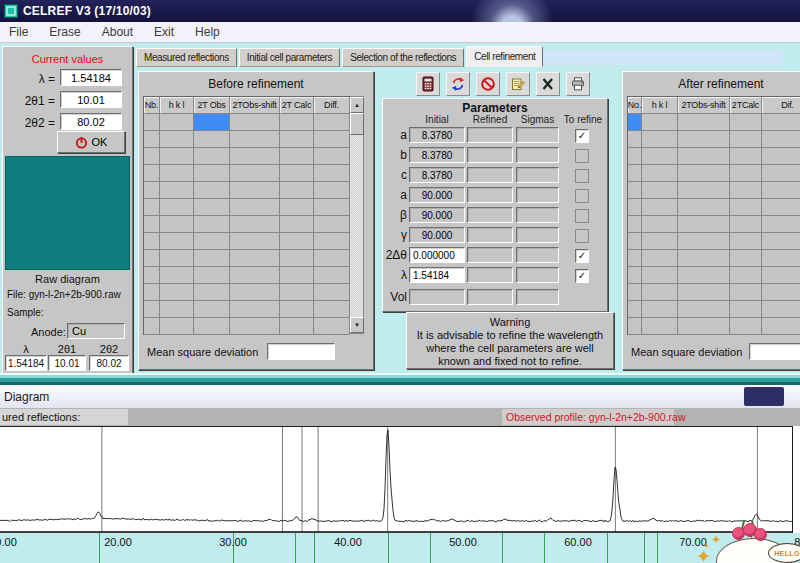 This screenshot has width=800, height=563. I want to click on menu-item-erase: Erase, so click(64, 32).